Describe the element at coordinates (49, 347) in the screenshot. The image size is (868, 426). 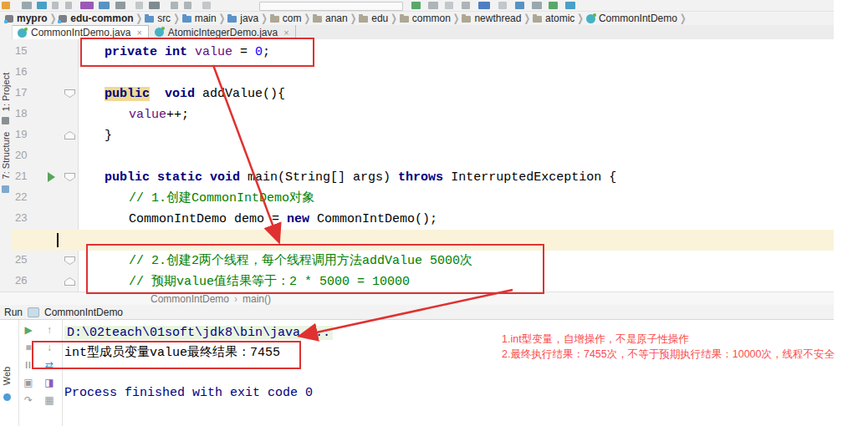
I see `down-stack-trace-button: ↓` at that location.